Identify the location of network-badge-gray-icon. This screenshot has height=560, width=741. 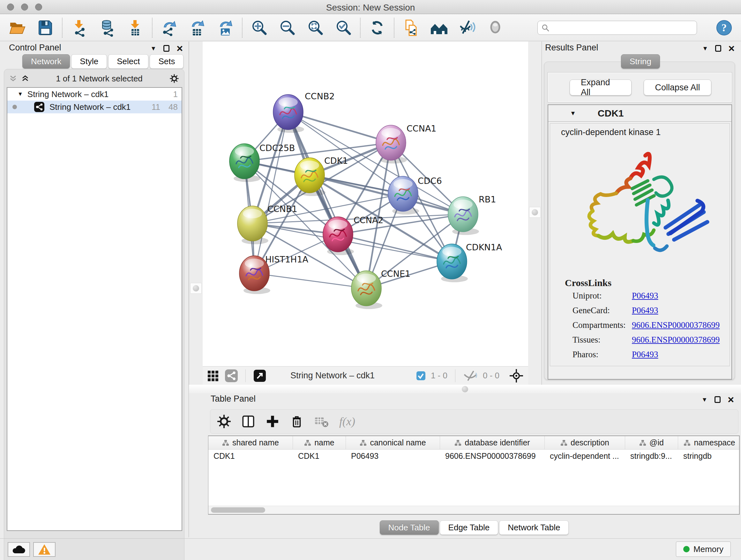
(231, 376).